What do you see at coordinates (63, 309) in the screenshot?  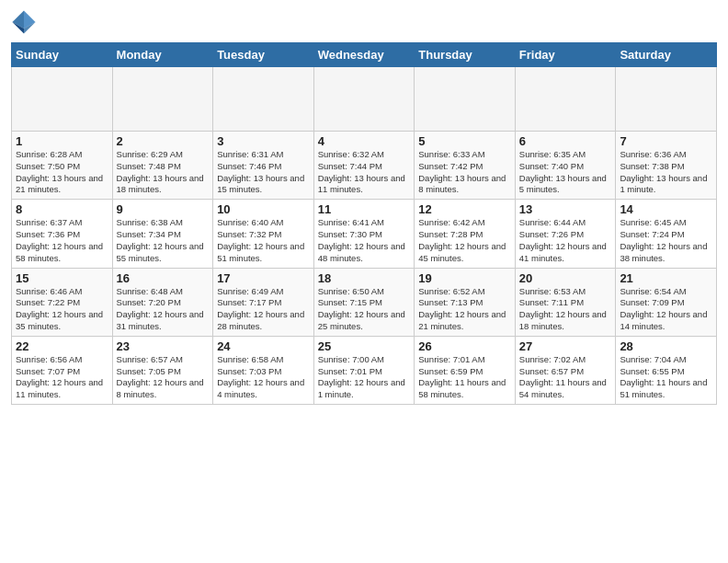 I see `day-info: Sunrise: 6:46 AMSunset: 7:22 PMDaylight:…` at bounding box center [63, 309].